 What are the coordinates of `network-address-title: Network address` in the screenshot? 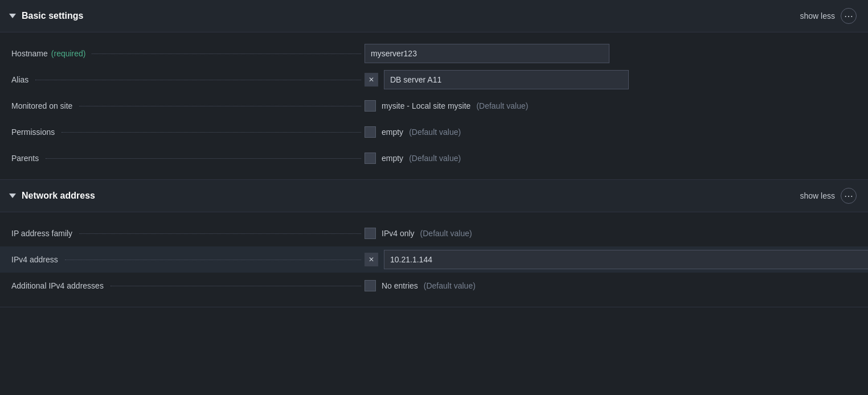 It's located at (58, 196).